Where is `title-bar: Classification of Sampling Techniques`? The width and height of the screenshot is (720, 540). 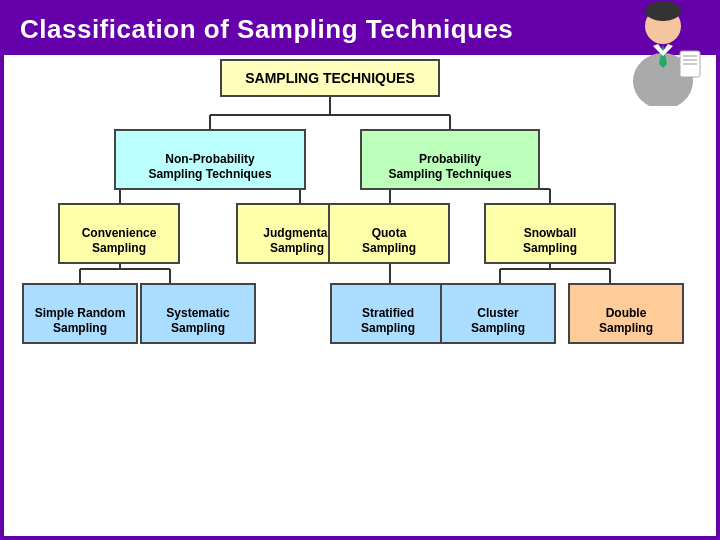
title-bar: Classification of Sampling Techniques is located at coordinates (360, 30).